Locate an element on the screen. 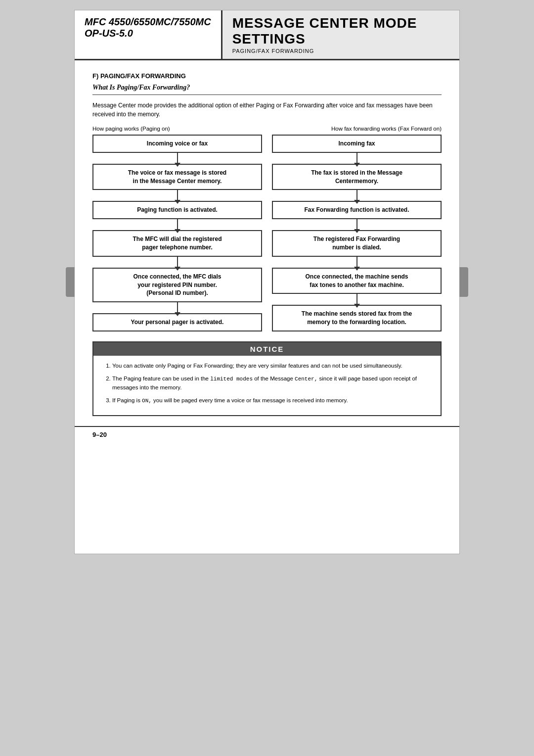 The image size is (534, 756). flow-box-left-4: Once connected, the MFC dialsyour regist… is located at coordinates (177, 285).